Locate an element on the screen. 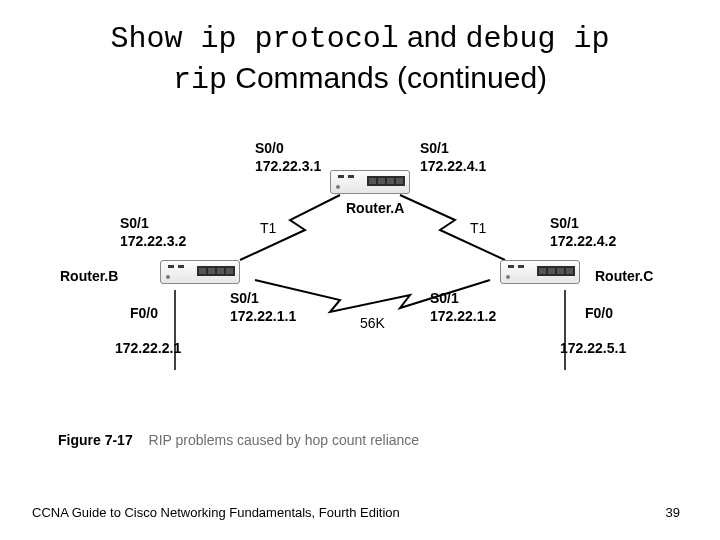 Image resolution: width=720 pixels, height=540 pixels. link-ac-label: T1 is located at coordinates (478, 229).